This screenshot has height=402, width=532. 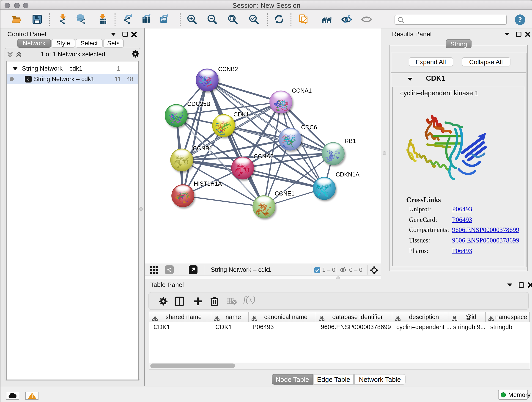 What do you see at coordinates (203, 148) in the screenshot?
I see `svg-text: CCNB1` at bounding box center [203, 148].